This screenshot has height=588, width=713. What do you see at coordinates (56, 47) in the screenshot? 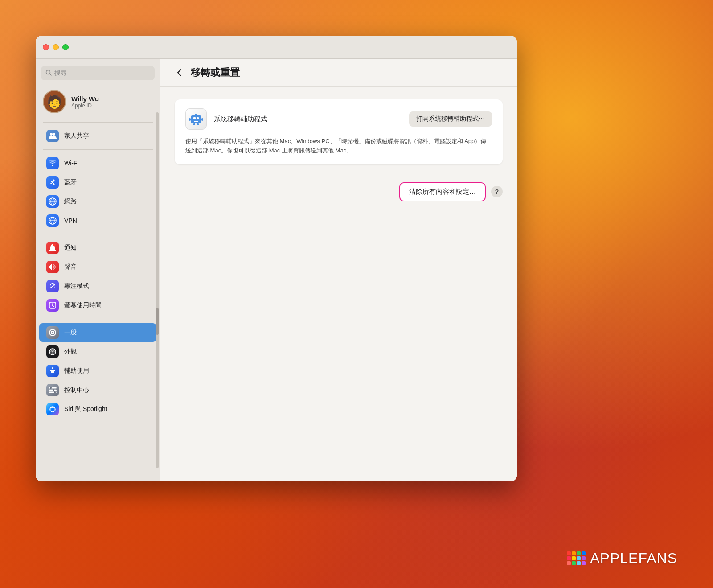
I see `minimize-button` at bounding box center [56, 47].